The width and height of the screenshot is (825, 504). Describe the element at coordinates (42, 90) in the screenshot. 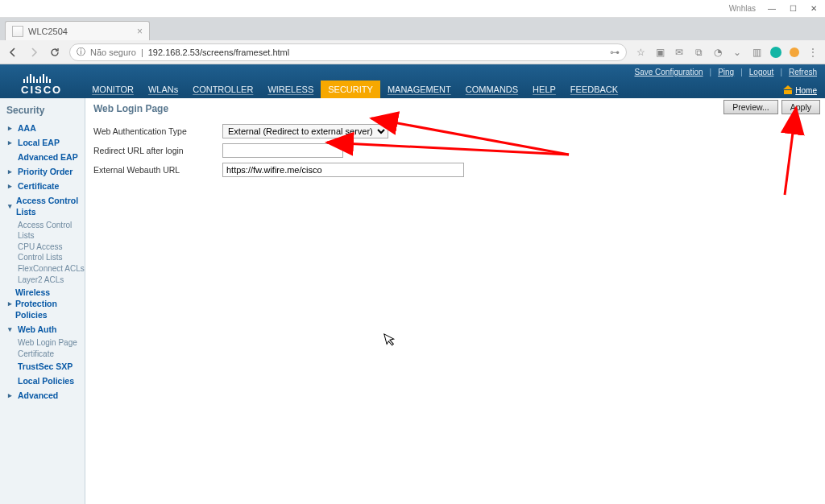

I see `brand-text: CISCO` at that location.